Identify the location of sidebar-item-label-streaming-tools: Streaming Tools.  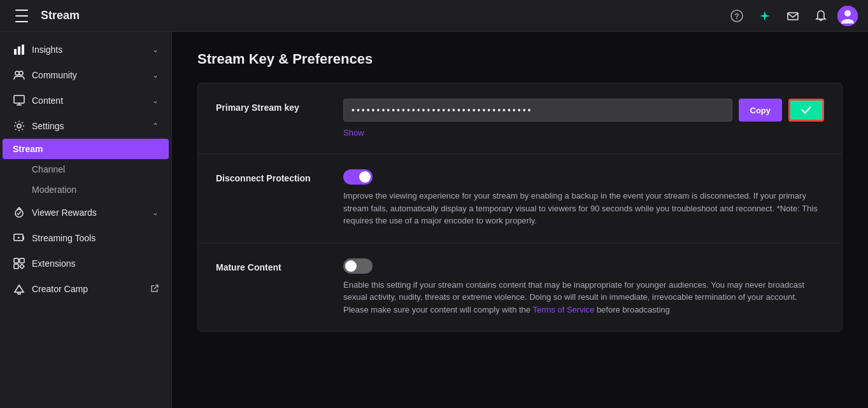
(96, 238).